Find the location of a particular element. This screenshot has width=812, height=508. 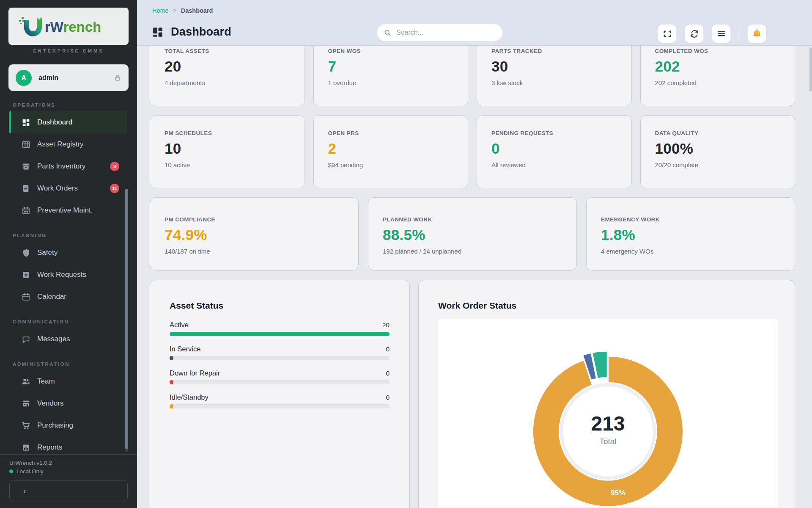

stat-card-pending-requests: PENDING REQUESTS 0 All reviewed is located at coordinates (554, 152).